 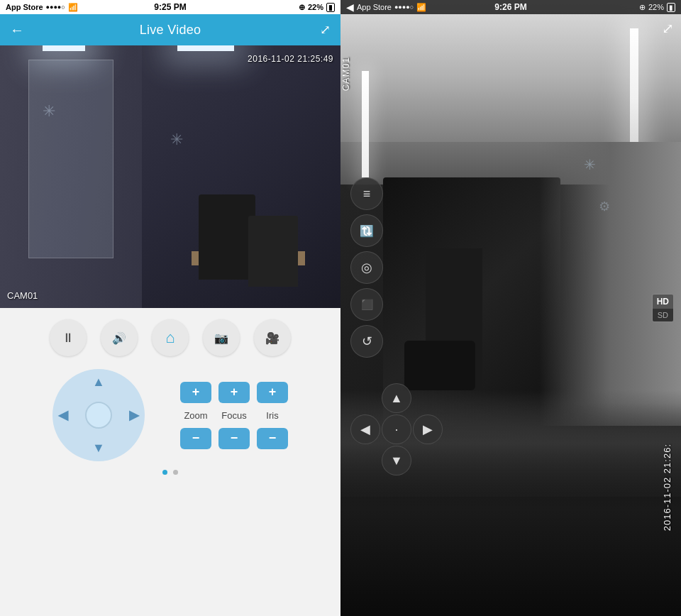 I want to click on right-ptz-right-icon: ▶, so click(x=428, y=429).